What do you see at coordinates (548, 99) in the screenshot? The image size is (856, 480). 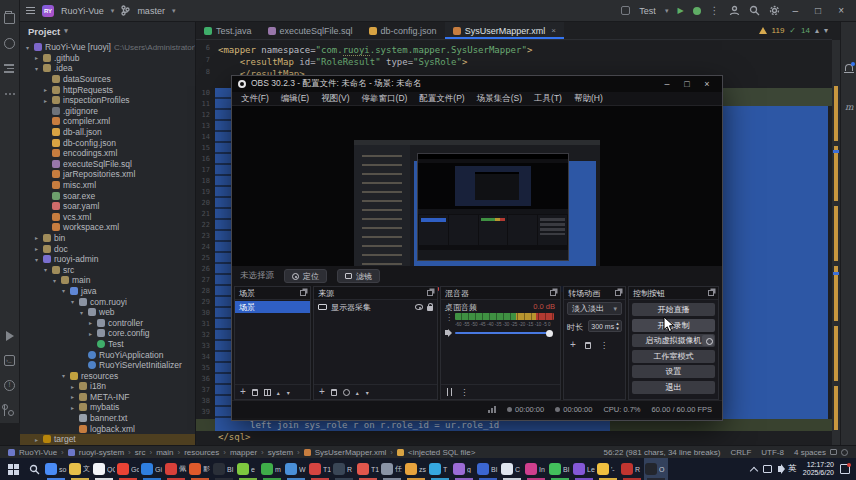 I see `obs-menu-item: 工具(T)` at bounding box center [548, 99].